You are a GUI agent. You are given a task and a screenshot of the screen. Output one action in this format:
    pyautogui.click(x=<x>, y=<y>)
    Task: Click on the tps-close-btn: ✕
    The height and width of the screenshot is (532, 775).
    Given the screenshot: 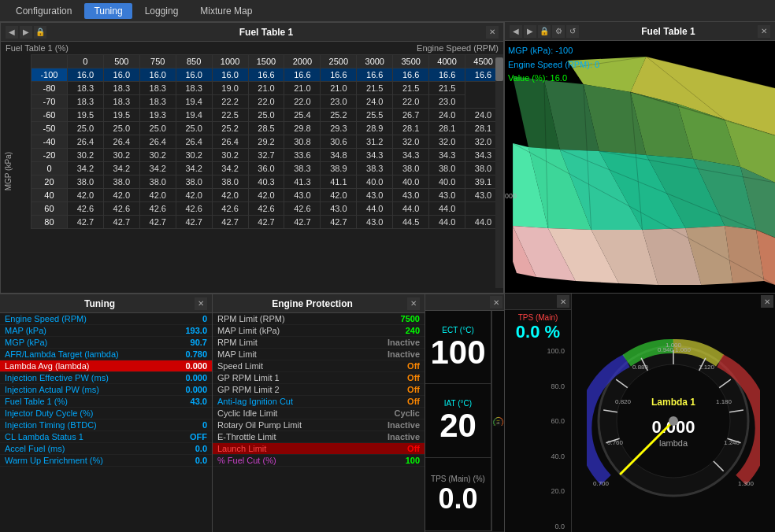 What is the action you would take?
    pyautogui.click(x=563, y=301)
    